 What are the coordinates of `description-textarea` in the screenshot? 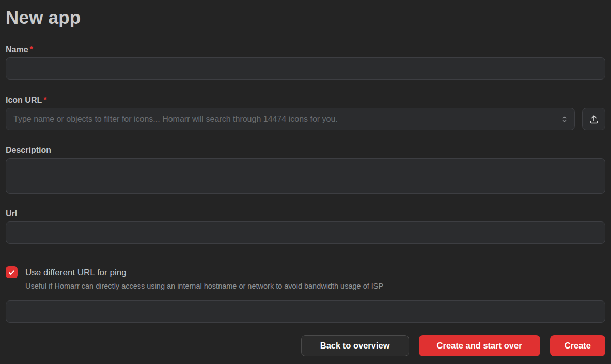 It's located at (306, 176).